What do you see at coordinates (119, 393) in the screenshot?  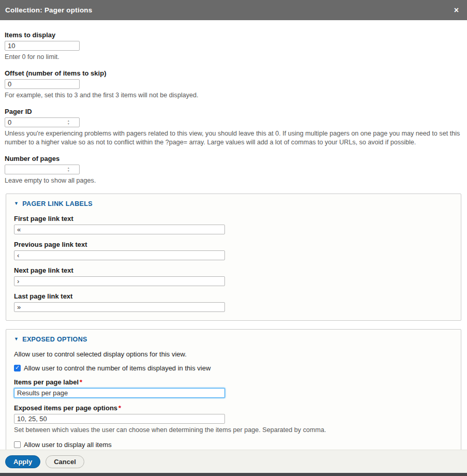 I see `items-per-page-label-input` at bounding box center [119, 393].